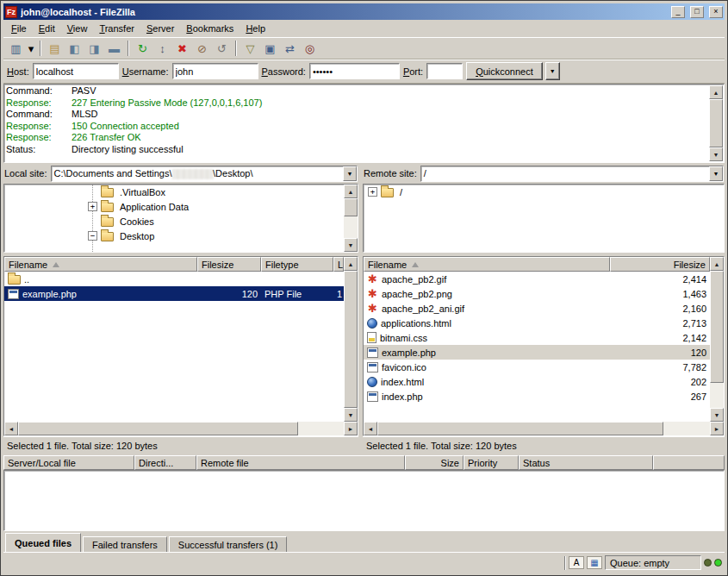  Describe the element at coordinates (350, 174) in the screenshot. I see `local-site-dropdown-icon: ▼` at that location.